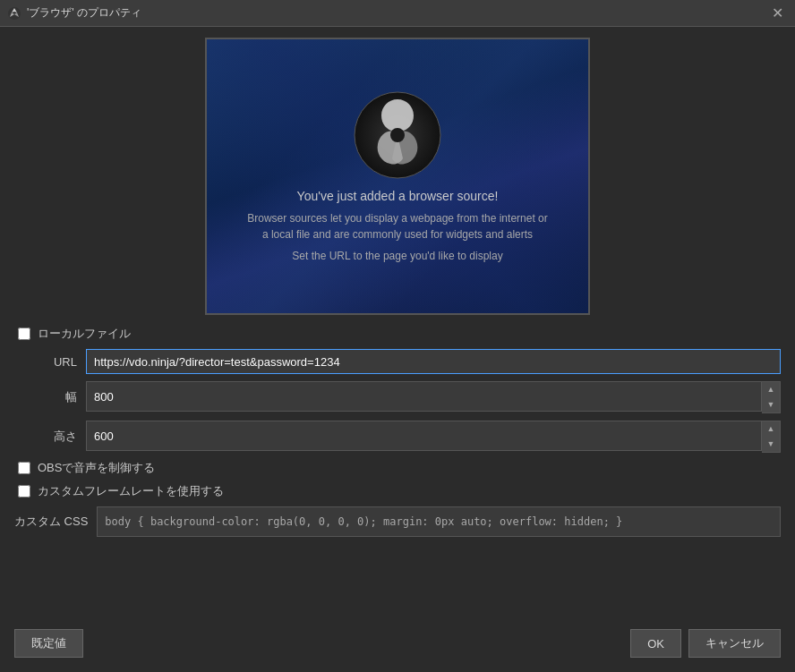 Image resolution: width=795 pixels, height=672 pixels. What do you see at coordinates (398, 642) in the screenshot?
I see `bottom-bar: 既定値 OK キャンセル` at bounding box center [398, 642].